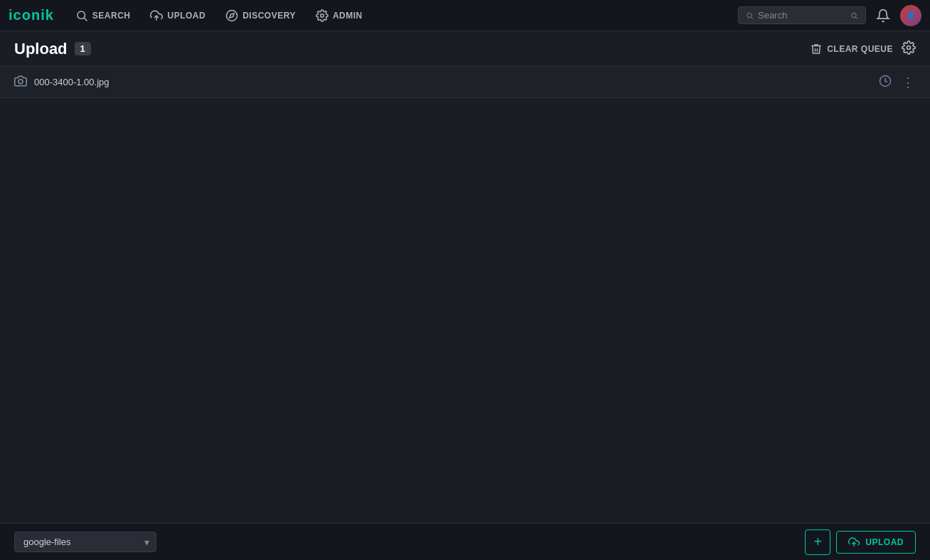 The width and height of the screenshot is (930, 560). Describe the element at coordinates (31, 16) in the screenshot. I see `logo-text: iconik` at that location.